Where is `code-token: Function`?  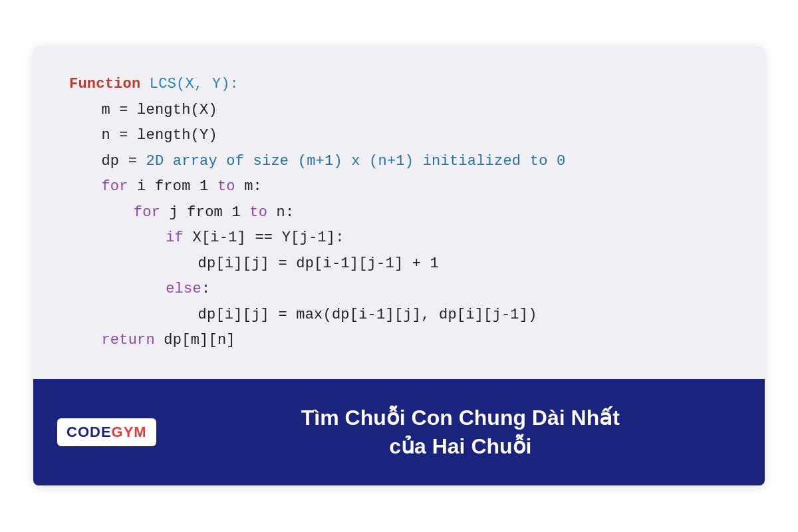 code-token: Function is located at coordinates (109, 84).